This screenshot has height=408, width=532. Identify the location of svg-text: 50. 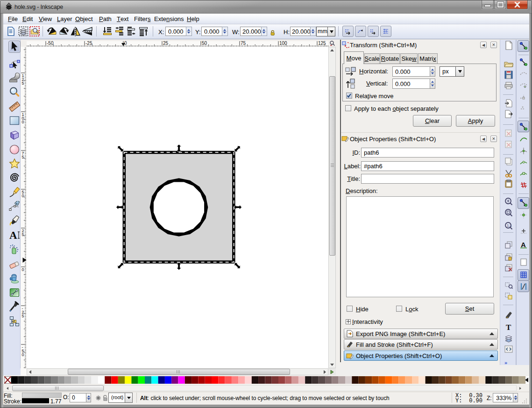
(205, 43).